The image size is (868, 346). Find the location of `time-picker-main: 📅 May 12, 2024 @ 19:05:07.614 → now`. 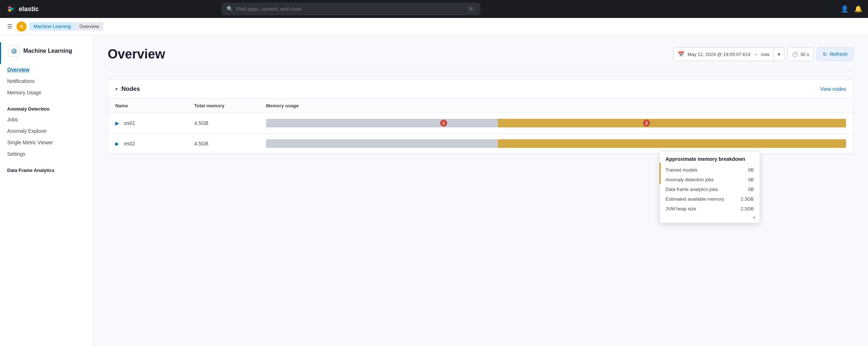

time-picker-main: 📅 May 12, 2024 @ 19:05:07.614 → now is located at coordinates (724, 54).